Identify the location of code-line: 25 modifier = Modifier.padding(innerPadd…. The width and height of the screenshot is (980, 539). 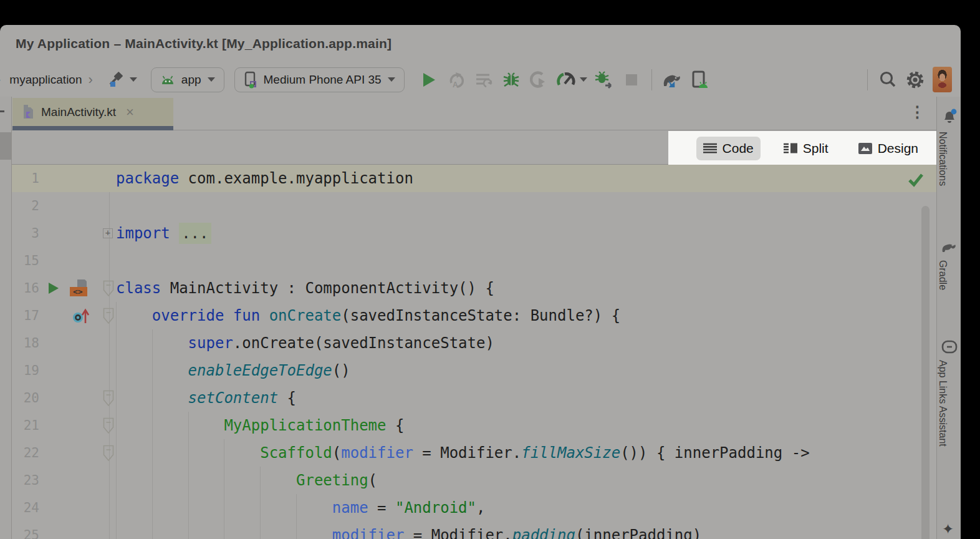
(474, 530).